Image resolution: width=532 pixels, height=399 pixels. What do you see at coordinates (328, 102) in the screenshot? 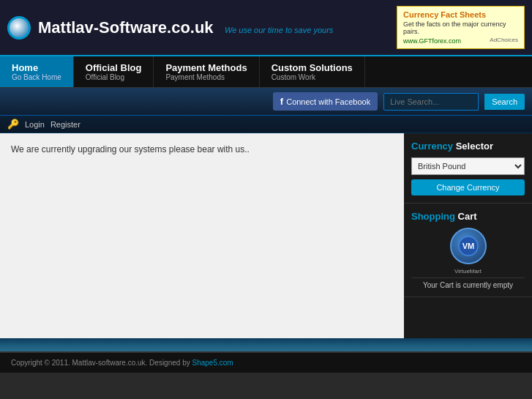
I see `fb-connect-label: Connect with Facebook` at bounding box center [328, 102].